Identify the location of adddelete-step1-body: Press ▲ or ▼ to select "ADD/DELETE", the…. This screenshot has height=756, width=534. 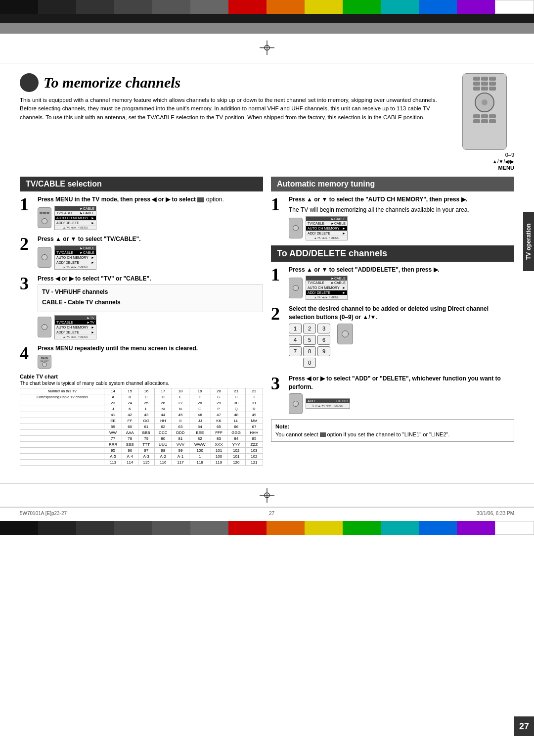
(401, 283).